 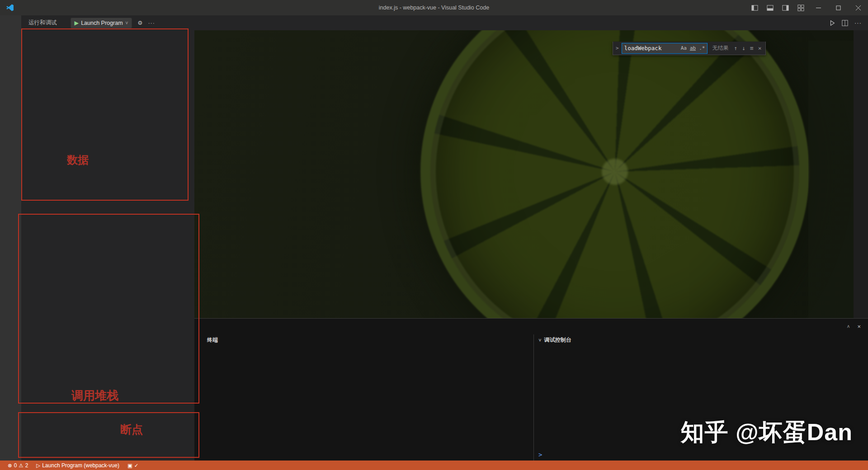 What do you see at coordinates (140, 23) in the screenshot?
I see `debug-settings-gear-icon: ⚙` at bounding box center [140, 23].